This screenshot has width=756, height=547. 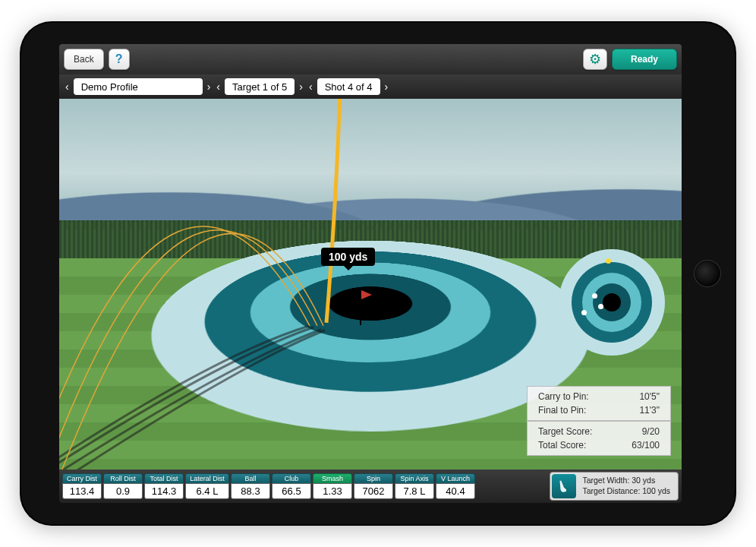 What do you see at coordinates (348, 257) in the screenshot?
I see `distance-value: 100 yds` at bounding box center [348, 257].